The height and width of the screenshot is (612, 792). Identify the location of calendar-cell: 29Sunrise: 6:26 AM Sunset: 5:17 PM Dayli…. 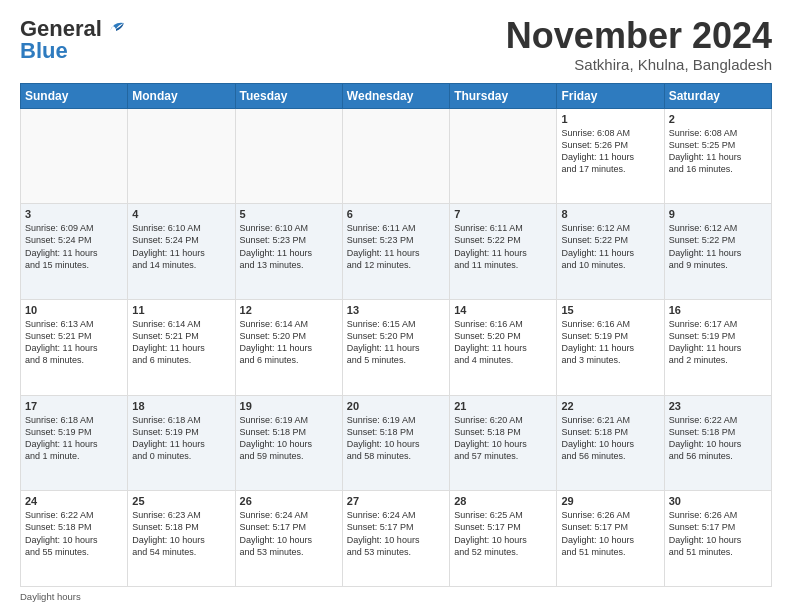
(610, 539).